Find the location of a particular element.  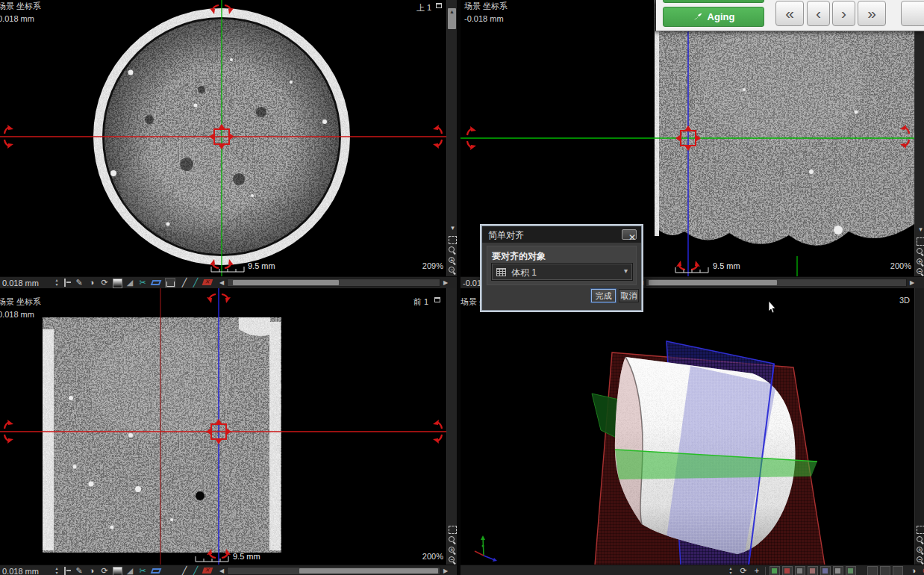

stop-icon: ⊘ is located at coordinates (923, 571).